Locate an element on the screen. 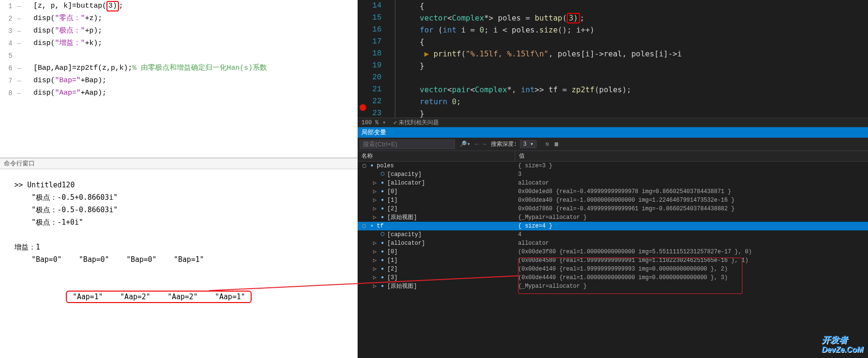  locals-search-row: 🔎▾ ← → 搜索深度: 3 ▾ ⎋ ▦ is located at coordinates (613, 144).